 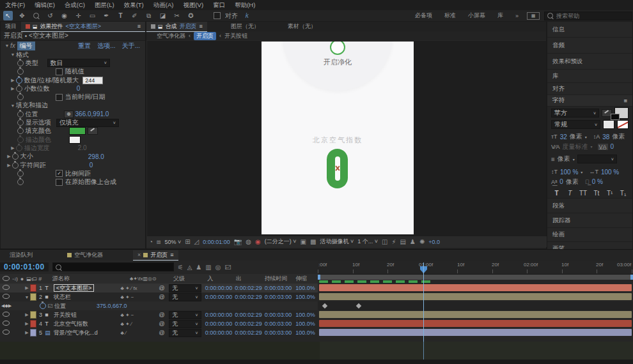 I want to click on panel-menu-icon: ≡, so click(x=625, y=101).